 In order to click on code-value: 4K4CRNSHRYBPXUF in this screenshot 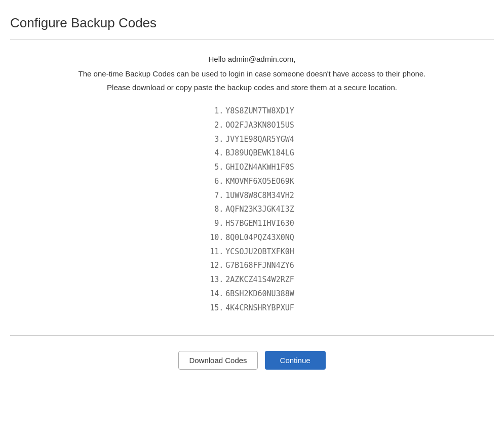, I will do `click(259, 308)`.